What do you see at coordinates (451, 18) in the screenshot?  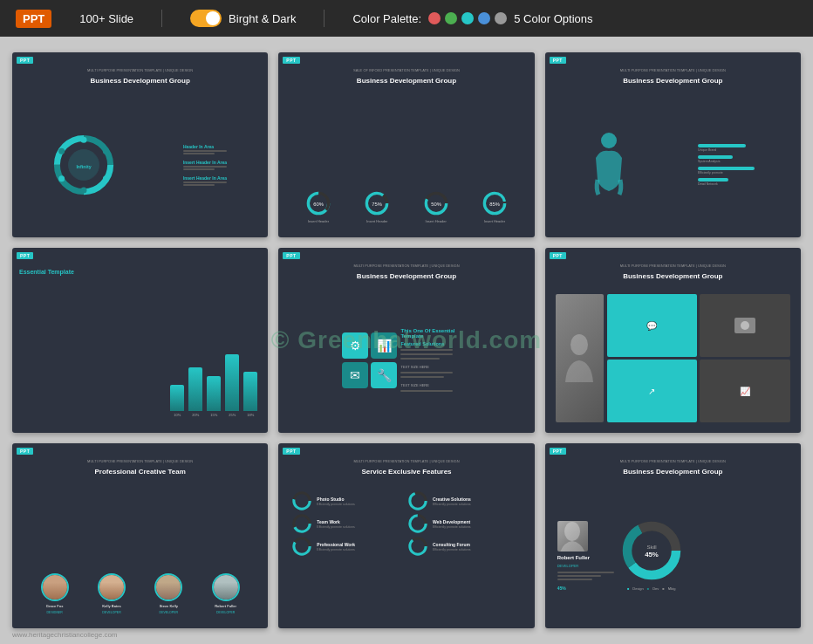 I see `color-dot-green` at bounding box center [451, 18].